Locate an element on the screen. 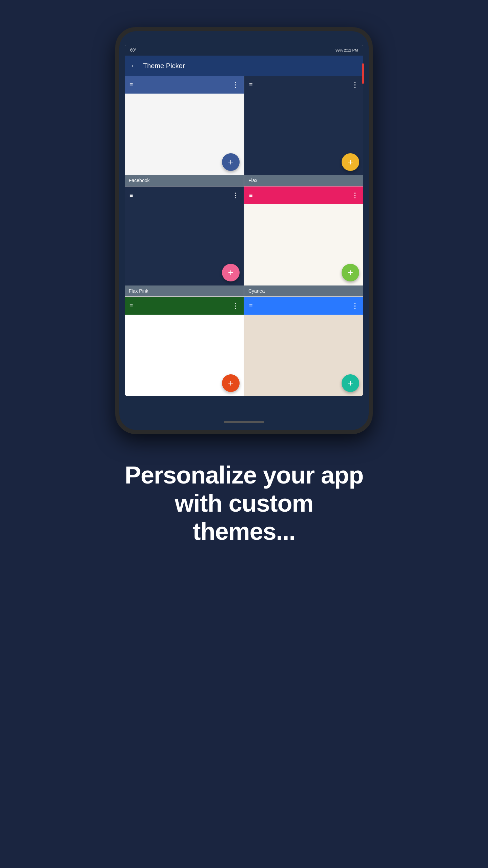  phone-nav-bar is located at coordinates (244, 422).